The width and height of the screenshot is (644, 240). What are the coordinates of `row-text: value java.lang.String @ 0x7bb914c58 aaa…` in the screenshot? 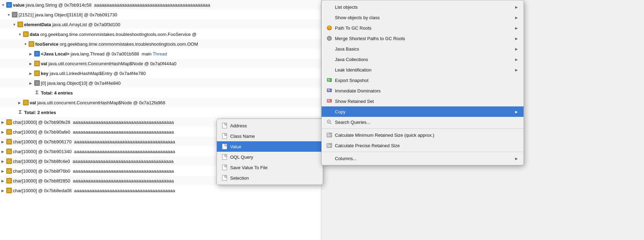 It's located at (112, 5).